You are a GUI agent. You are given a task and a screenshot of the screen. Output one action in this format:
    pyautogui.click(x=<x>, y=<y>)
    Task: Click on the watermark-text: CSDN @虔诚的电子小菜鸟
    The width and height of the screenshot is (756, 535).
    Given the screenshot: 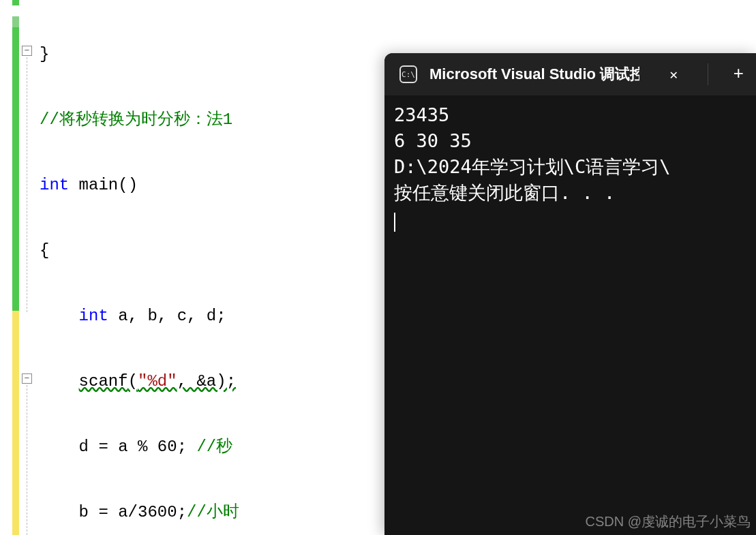 What is the action you would take?
    pyautogui.click(x=668, y=522)
    